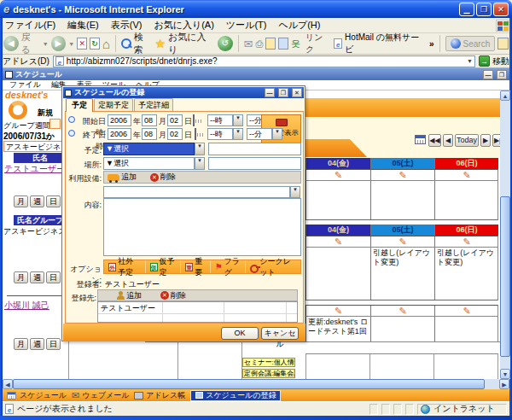 Image resolution: width=512 pixels, height=420 pixels. Describe the element at coordinates (270, 92) in the screenshot. I see `dialog-minimize-button: —` at that location.